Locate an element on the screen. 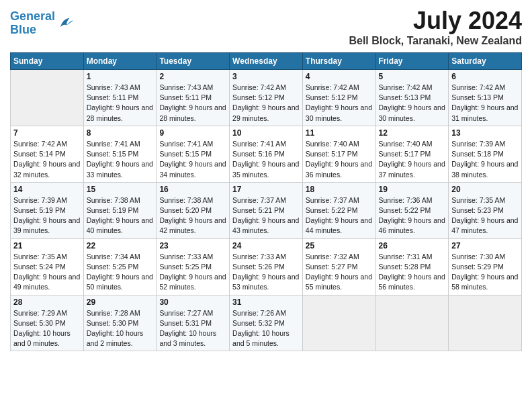  day-info: Sunrise: 7:34 AMSunset: 5:25 PMDaylight:… is located at coordinates (120, 273).